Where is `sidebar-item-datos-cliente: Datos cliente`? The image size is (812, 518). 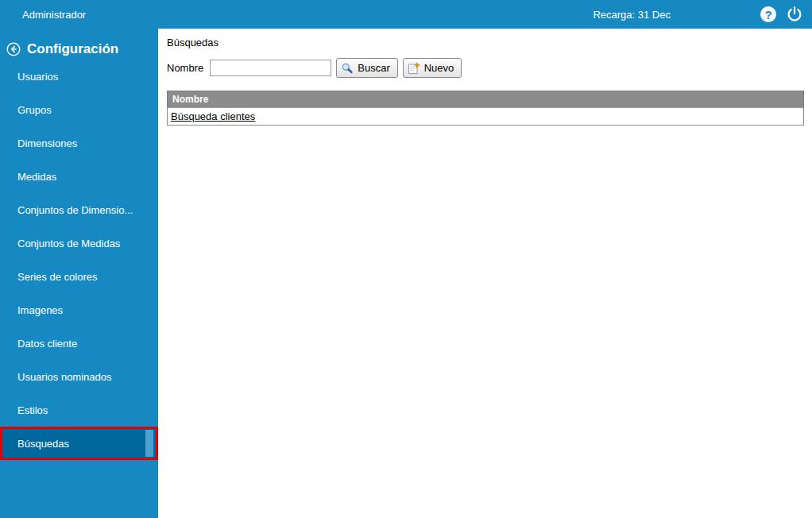
sidebar-item-datos-cliente: Datos cliente is located at coordinates (79, 343).